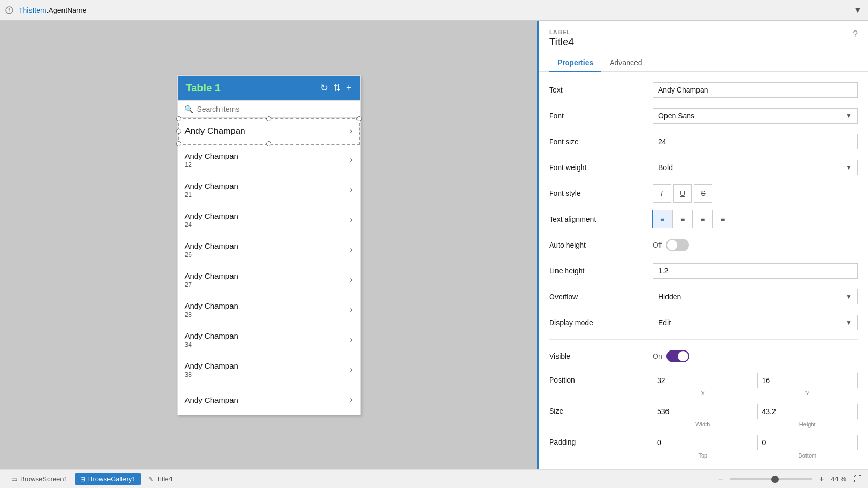 Image resolution: width=868 pixels, height=488 pixels. Describe the element at coordinates (703, 193) in the screenshot. I see `strikethrough-button: S` at that location.